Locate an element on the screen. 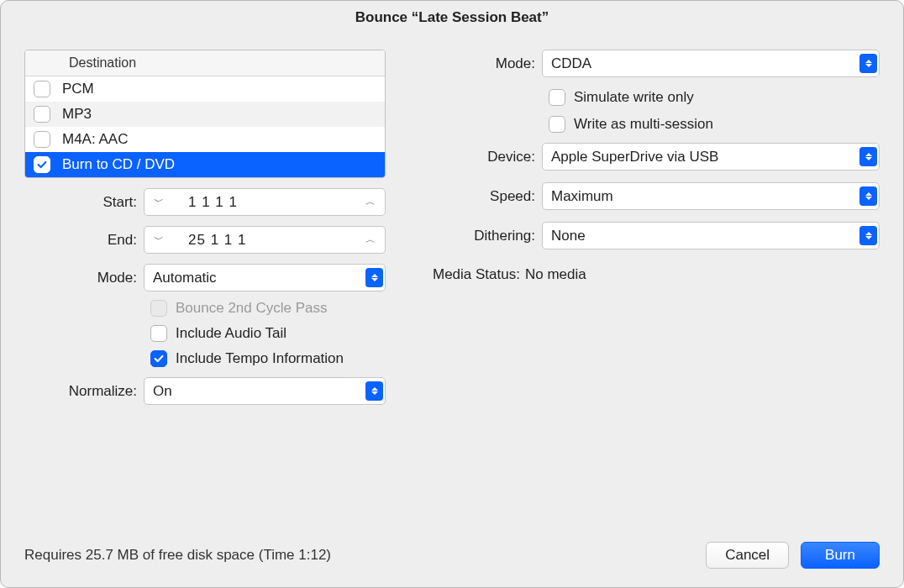 Image resolution: width=904 pixels, height=588 pixels. end-row: End: ﹀ 25 1 1 1 ︿ is located at coordinates (205, 240).